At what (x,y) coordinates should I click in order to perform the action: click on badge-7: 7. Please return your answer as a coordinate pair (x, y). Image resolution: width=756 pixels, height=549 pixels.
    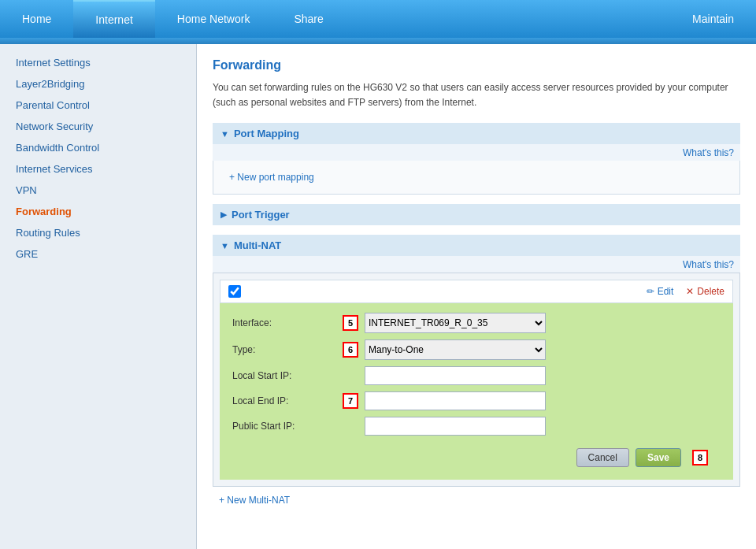
    Looking at the image, I should click on (350, 401).